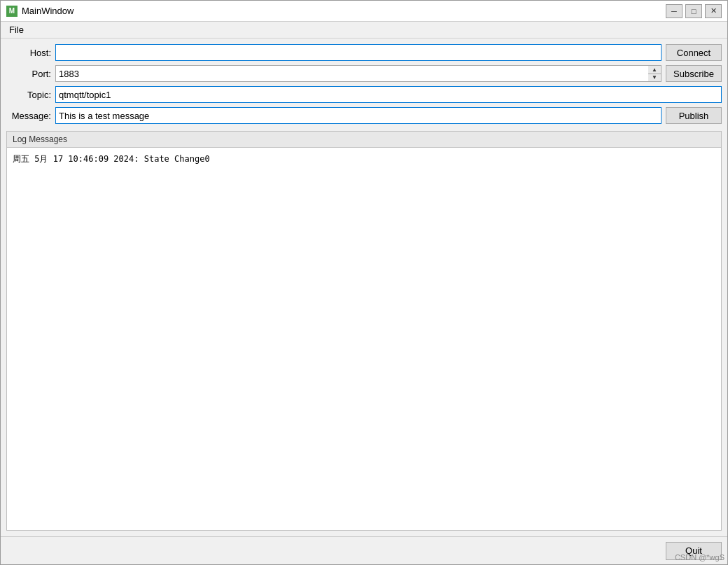 The image size is (728, 565). What do you see at coordinates (344, 11) in the screenshot?
I see `window-title: MainWindow` at bounding box center [344, 11].